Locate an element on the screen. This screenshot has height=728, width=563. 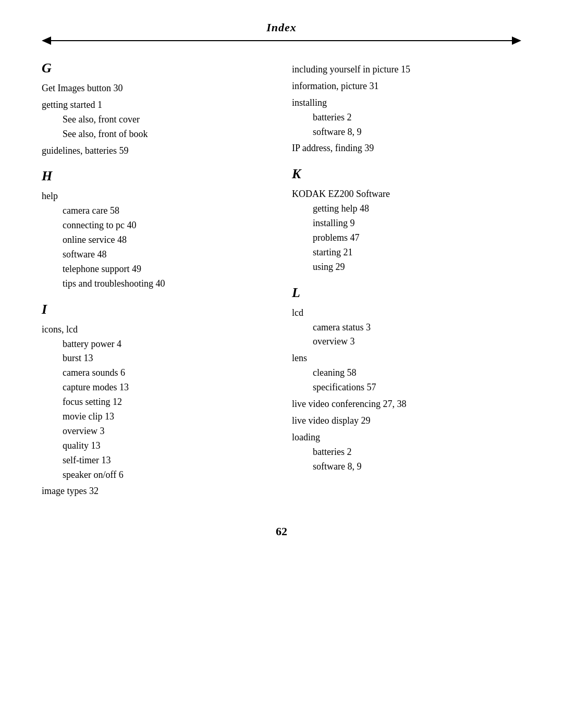
index-entry: including yourself in picture 15 is located at coordinates (407, 70).